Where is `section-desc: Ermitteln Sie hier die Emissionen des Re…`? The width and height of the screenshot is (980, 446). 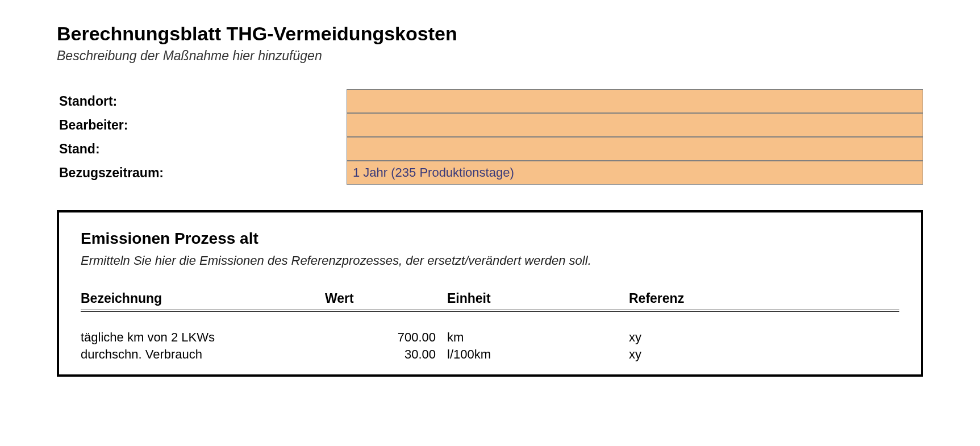
section-desc: Ermitteln Sie hier die Emissionen des Re… is located at coordinates (490, 261).